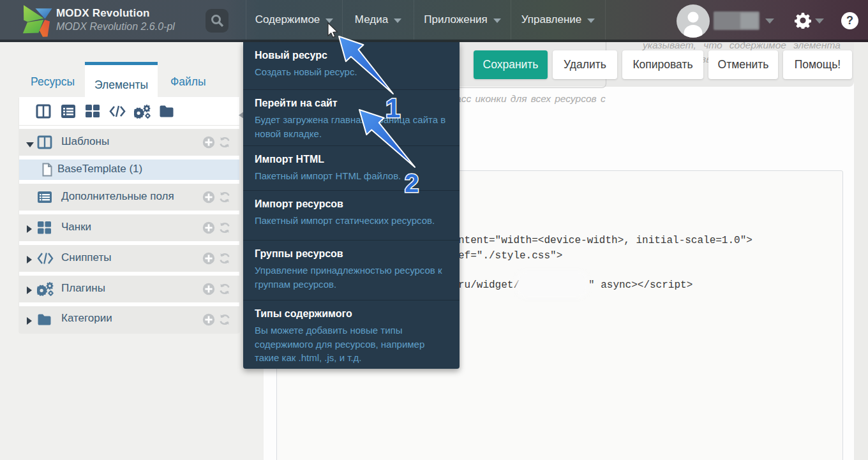  What do you see at coordinates (850, 20) in the screenshot?
I see `help-icon: ?` at bounding box center [850, 20].